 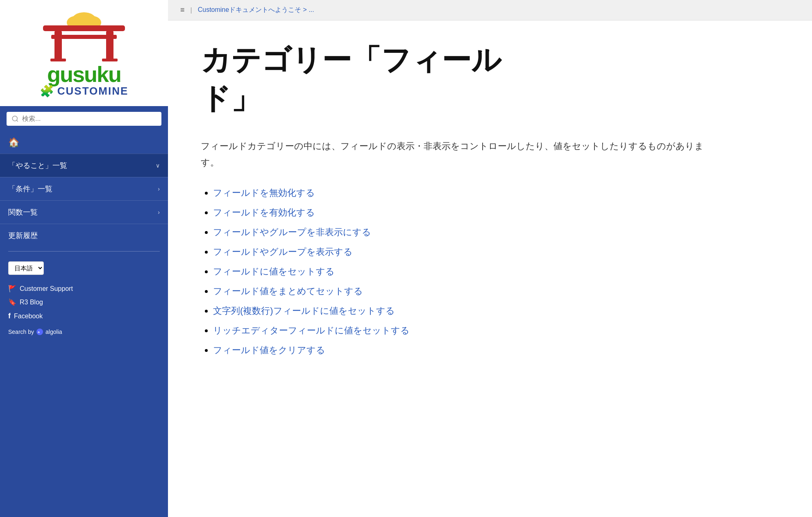 I want to click on algolia-attribution: Search by a algolia, so click(x=84, y=334).